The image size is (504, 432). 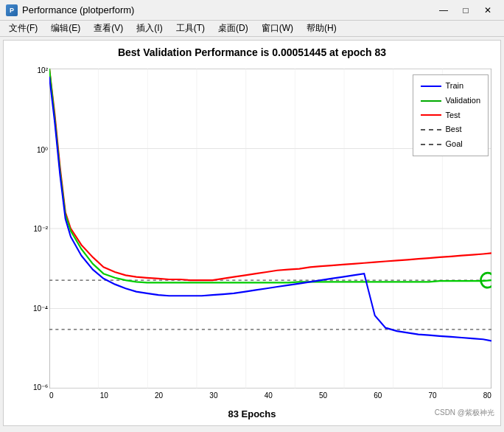 I want to click on menu-window: 窗口(W), so click(x=277, y=28).